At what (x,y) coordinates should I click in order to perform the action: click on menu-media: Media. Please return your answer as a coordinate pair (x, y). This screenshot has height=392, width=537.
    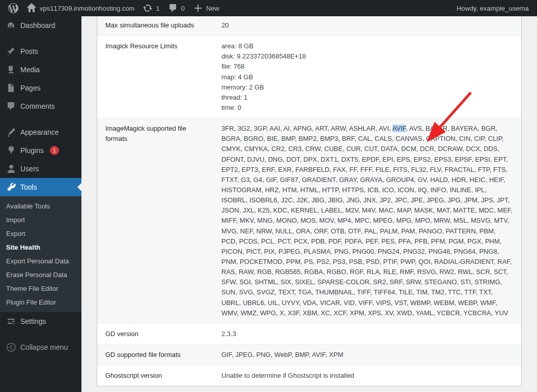
    Looking at the image, I should click on (41, 70).